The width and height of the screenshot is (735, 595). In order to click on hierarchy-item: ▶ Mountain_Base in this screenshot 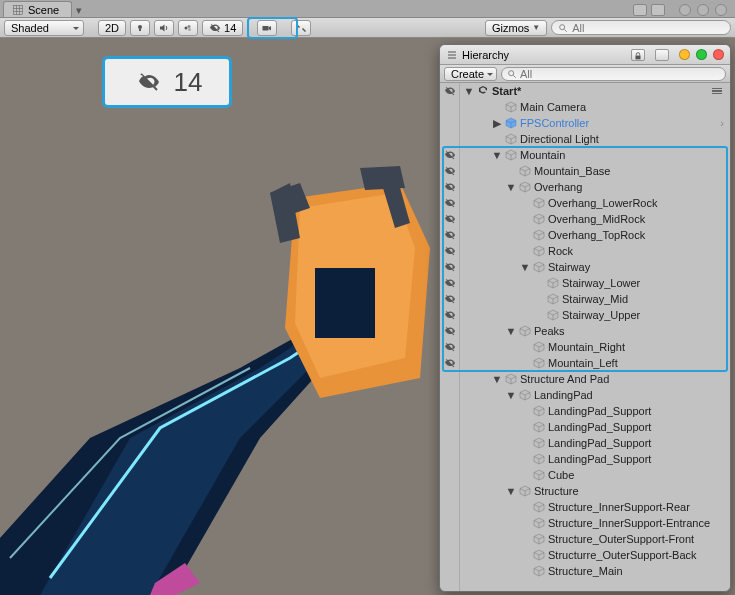, I will do `click(585, 171)`.